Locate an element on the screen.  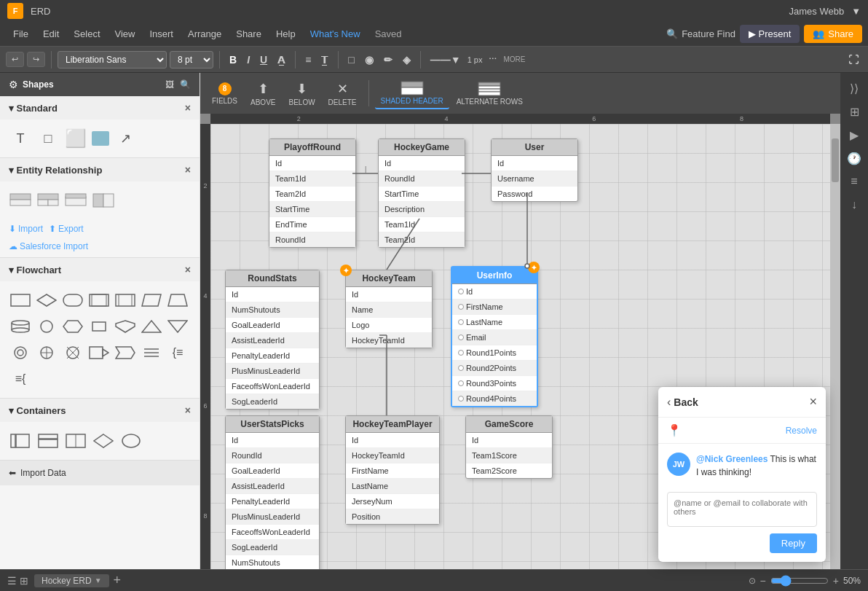
diagram-dropdown-icon: ▼ is located at coordinates (98, 580).